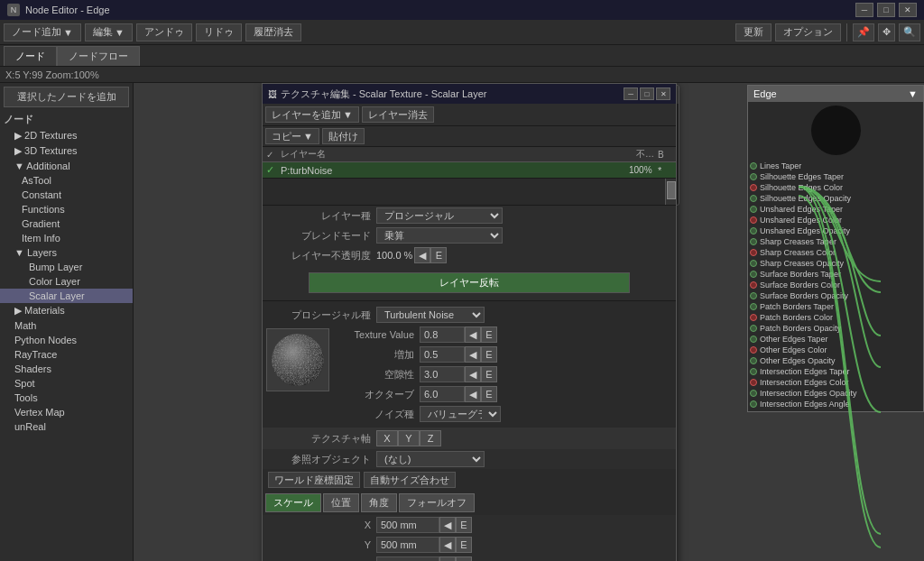 This screenshot has height=561, width=924. Describe the element at coordinates (67, 427) in the screenshot. I see `sidebar-item-unreal: unReal` at that location.